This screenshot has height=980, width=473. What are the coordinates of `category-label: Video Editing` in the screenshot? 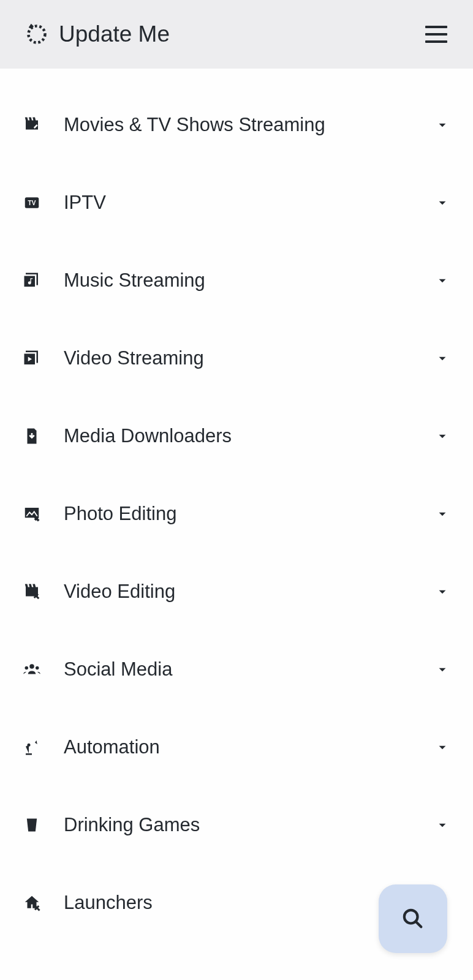 It's located at (238, 592).